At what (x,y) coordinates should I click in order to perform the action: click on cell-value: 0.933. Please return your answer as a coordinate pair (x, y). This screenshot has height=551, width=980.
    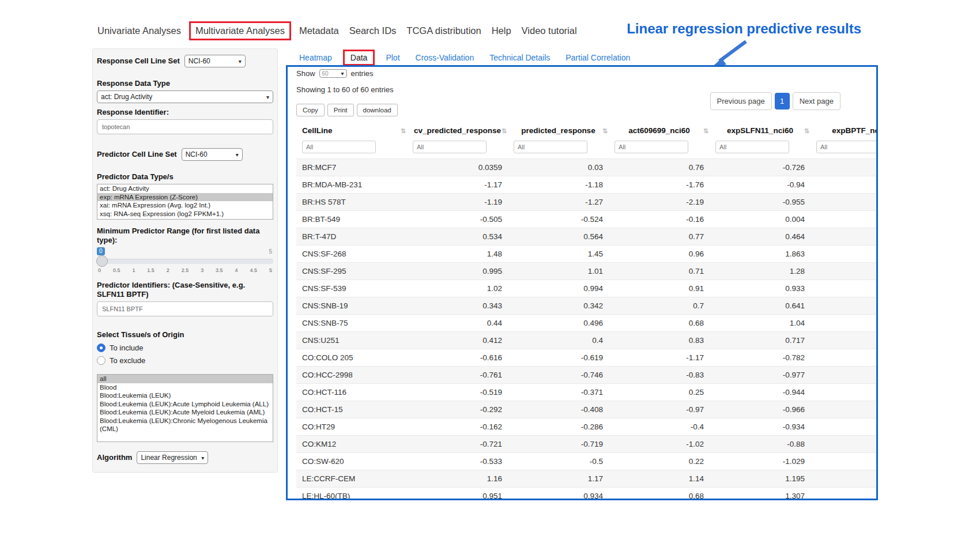
    Looking at the image, I should click on (760, 289).